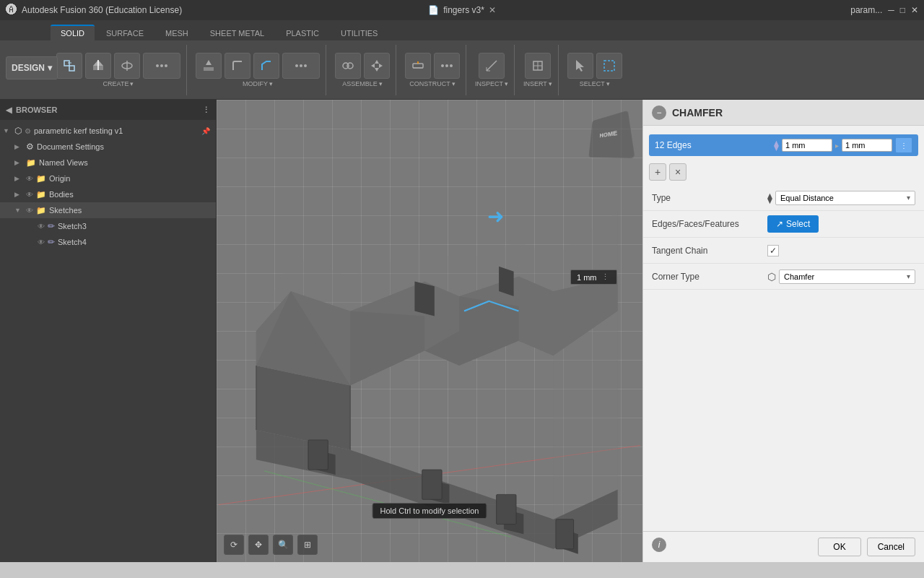 The width and height of the screenshot is (924, 578). I want to click on edge-row: 12 Edges ⧫ ▸ ⋮, so click(784, 145).